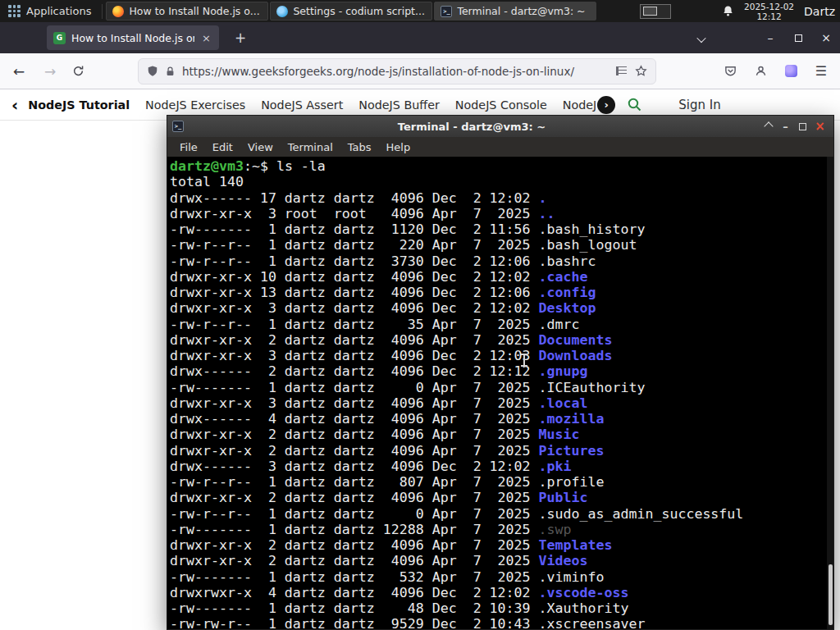 This screenshot has height=630, width=840. I want to click on extensions-icon, so click(791, 71).